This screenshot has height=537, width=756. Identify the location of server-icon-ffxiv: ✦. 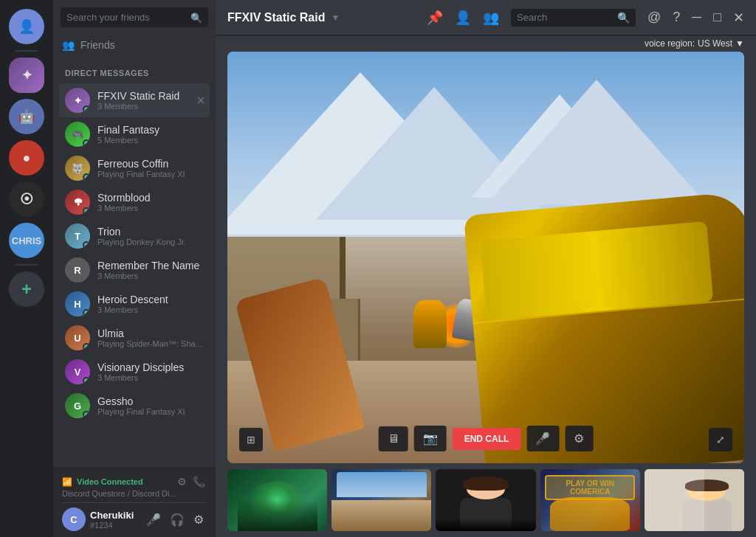
(27, 75).